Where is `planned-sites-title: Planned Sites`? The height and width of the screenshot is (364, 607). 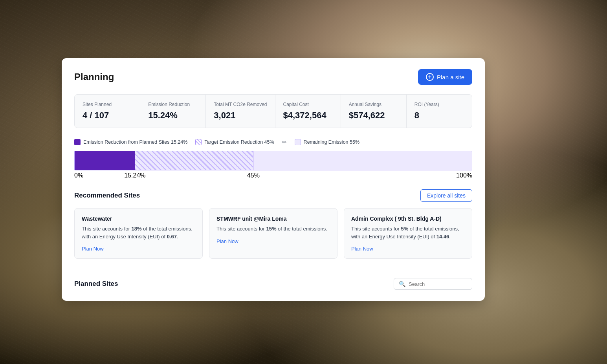
planned-sites-title: Planned Sites is located at coordinates (96, 284).